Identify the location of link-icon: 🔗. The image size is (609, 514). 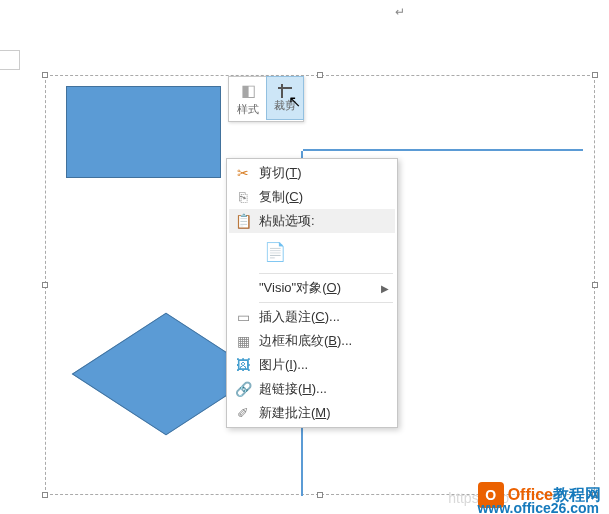
(243, 389).